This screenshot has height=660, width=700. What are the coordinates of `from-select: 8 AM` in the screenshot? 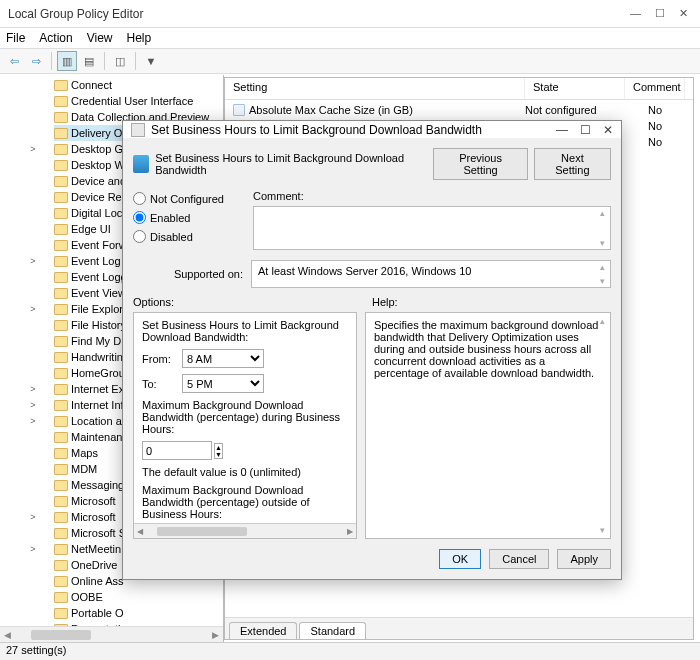 It's located at (223, 358).